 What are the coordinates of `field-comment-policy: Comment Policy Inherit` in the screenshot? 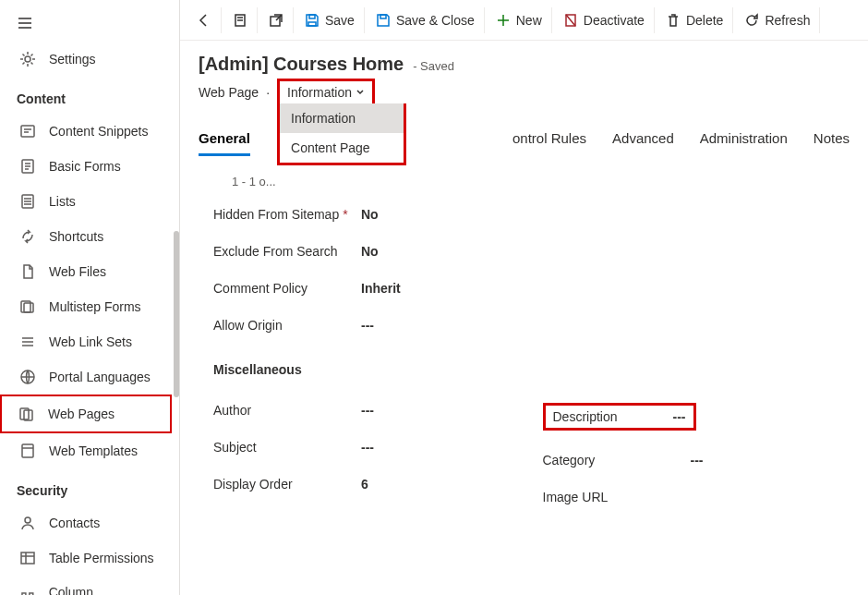 It's located at (524, 288).